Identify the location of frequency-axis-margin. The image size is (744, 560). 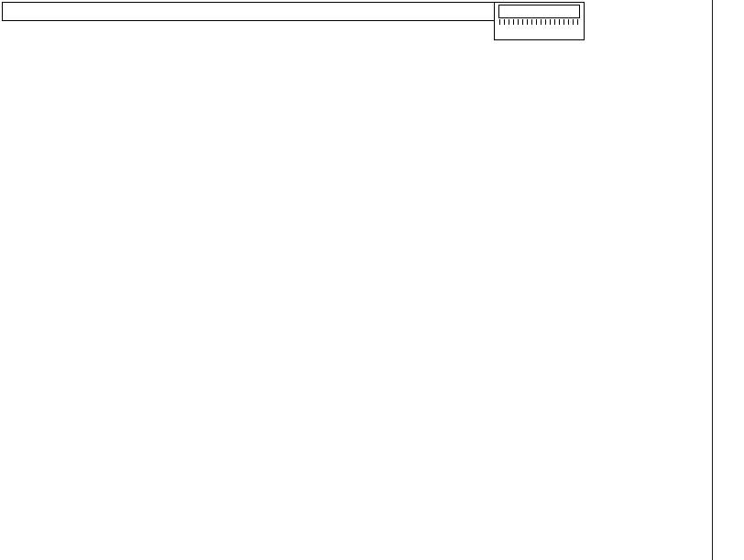
(728, 280).